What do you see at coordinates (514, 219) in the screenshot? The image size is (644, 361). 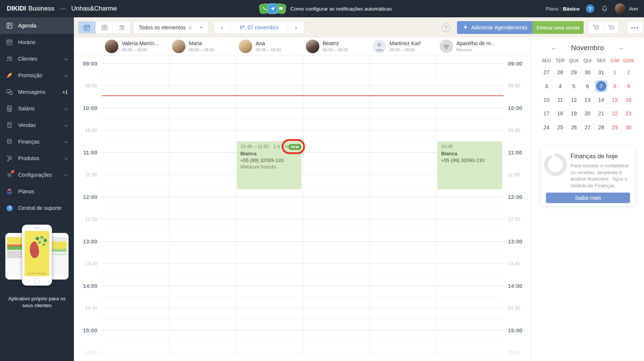 I see `time-label-right: 12:30` at bounding box center [514, 219].